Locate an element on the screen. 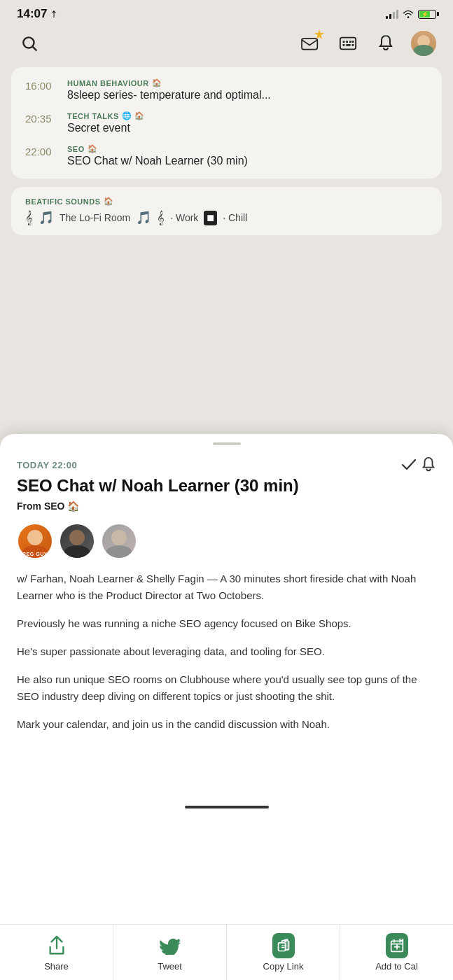  tweet-button: Tweet is located at coordinates (170, 952).